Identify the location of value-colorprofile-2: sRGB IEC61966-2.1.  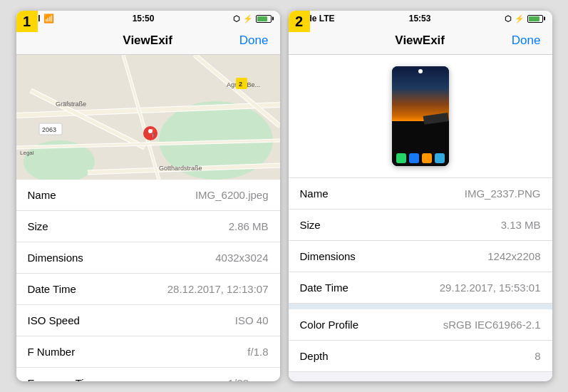
(492, 325).